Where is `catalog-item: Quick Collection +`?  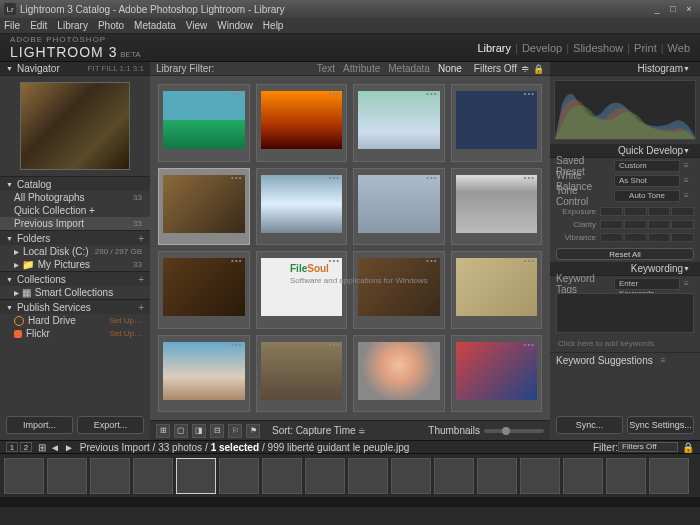
catalog-item: Quick Collection + is located at coordinates (75, 210).